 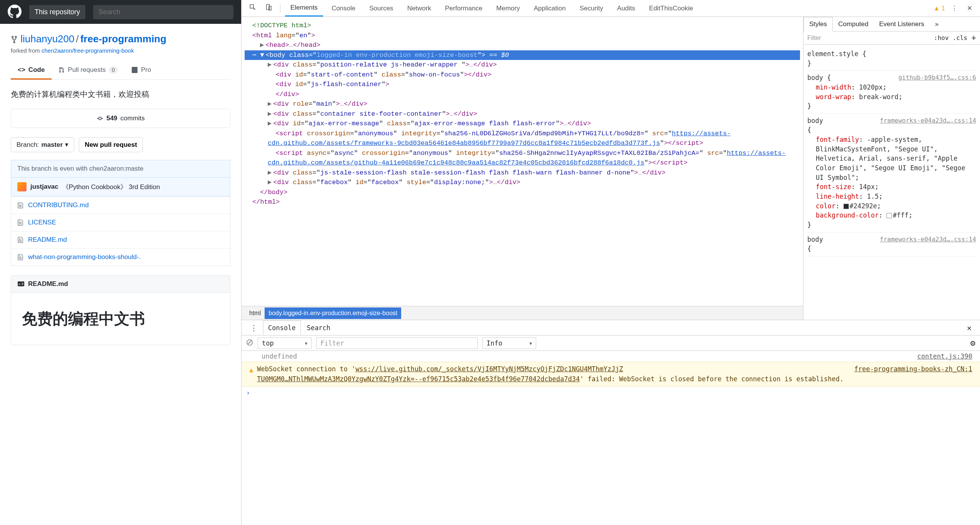 What do you see at coordinates (255, 313) in the screenshot?
I see `breadcrumb-html: html` at bounding box center [255, 313].